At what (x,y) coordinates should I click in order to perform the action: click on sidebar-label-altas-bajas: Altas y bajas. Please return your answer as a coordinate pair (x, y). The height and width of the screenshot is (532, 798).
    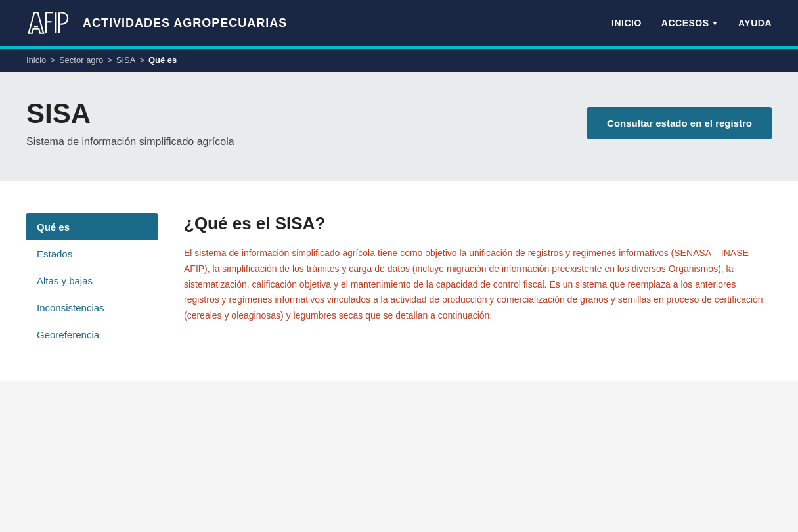
    Looking at the image, I should click on (64, 281).